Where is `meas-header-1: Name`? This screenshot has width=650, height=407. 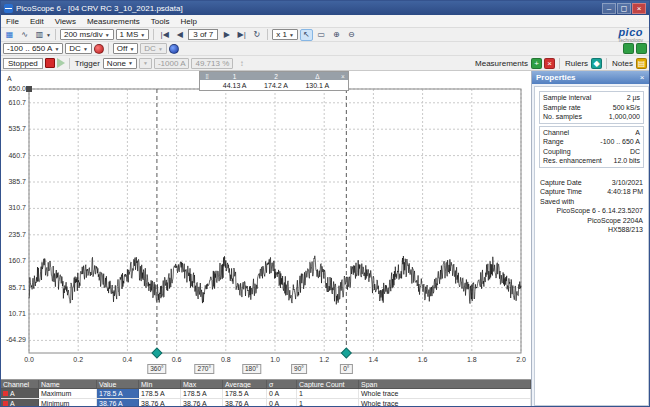 meas-header-1: Name is located at coordinates (68, 384).